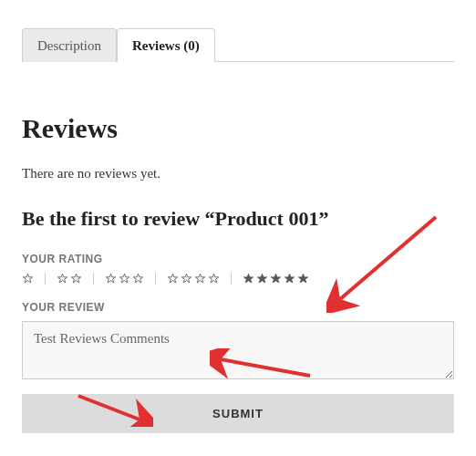 The width and height of the screenshot is (476, 456). I want to click on tab-description: Description, so click(69, 46).